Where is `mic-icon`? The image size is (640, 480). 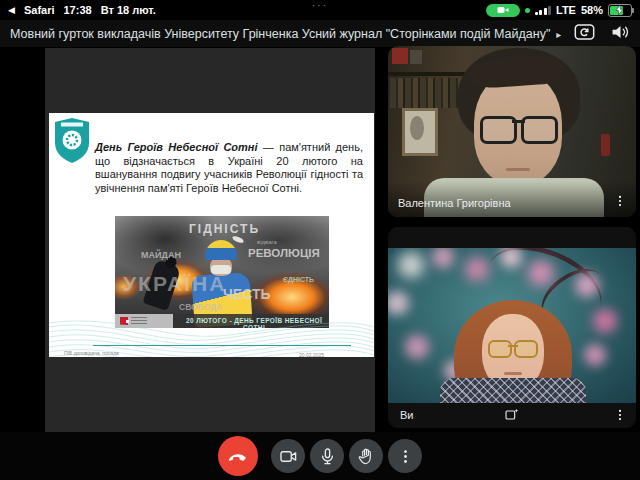
mic-icon is located at coordinates (328, 456).